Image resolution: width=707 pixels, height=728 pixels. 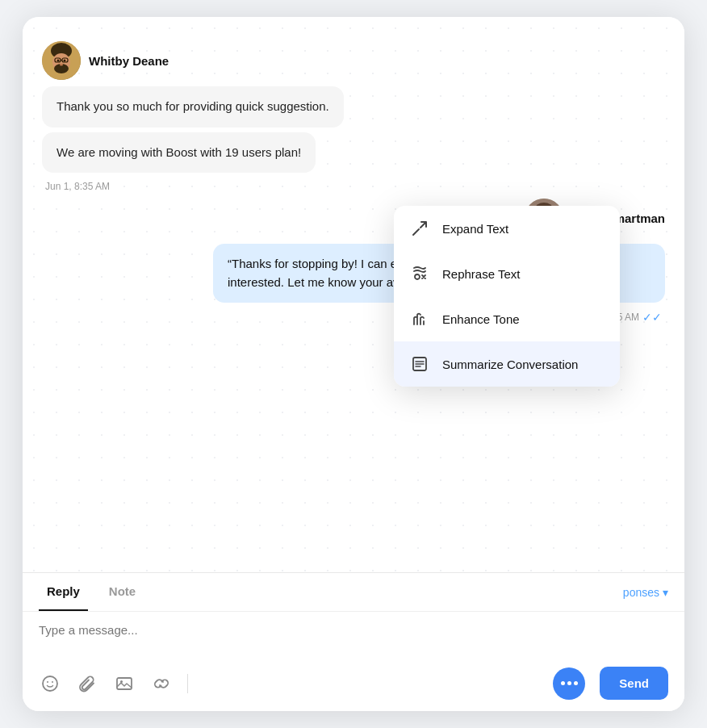 I want to click on incoming-header: Whitby Deane, so click(x=105, y=61).